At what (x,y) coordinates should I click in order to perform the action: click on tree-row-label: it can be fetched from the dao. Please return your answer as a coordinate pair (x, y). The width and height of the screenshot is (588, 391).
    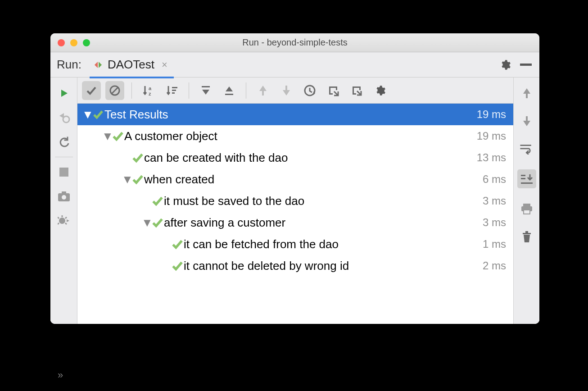
    Looking at the image, I should click on (333, 244).